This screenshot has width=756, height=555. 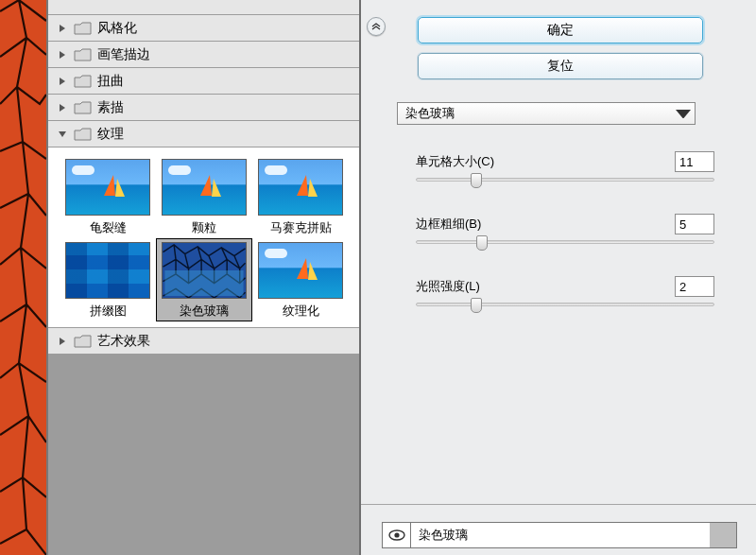 What do you see at coordinates (124, 55) in the screenshot?
I see `category-label: 画笔描边` at bounding box center [124, 55].